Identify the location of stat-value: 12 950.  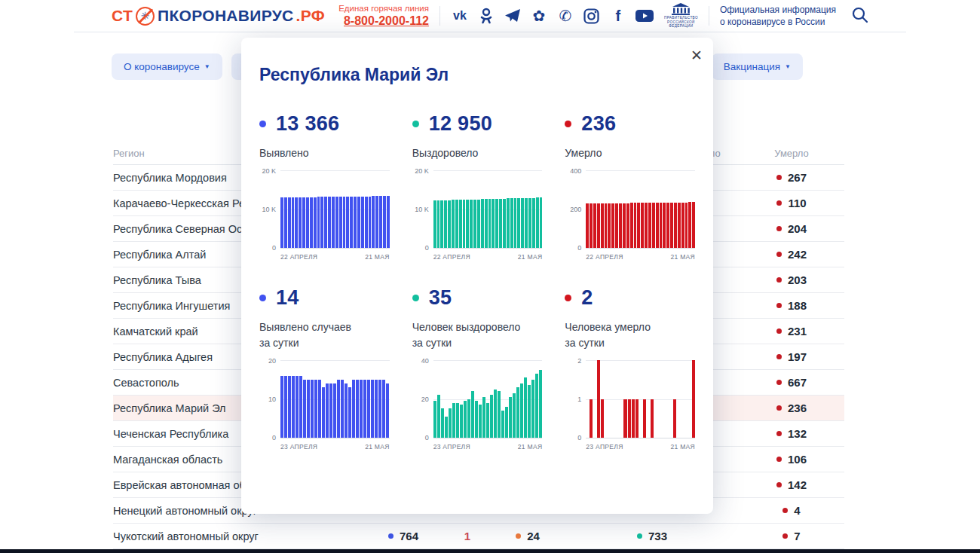
(461, 124).